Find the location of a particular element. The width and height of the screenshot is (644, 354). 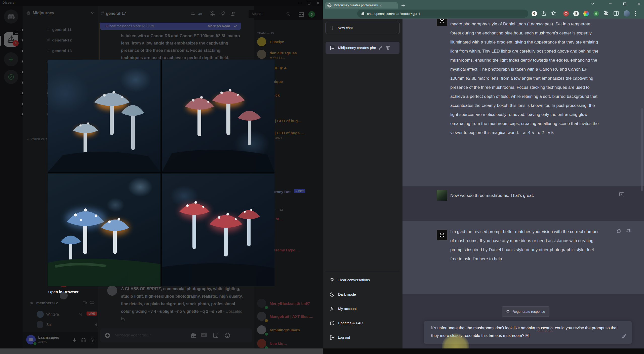

thumbs-up-icon is located at coordinates (619, 231).